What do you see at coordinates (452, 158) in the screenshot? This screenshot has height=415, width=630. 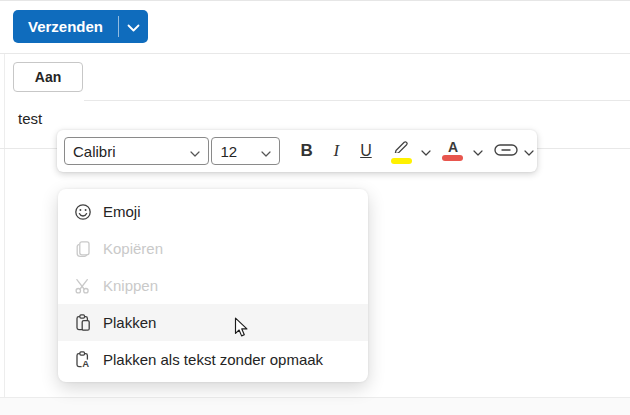 I see `font-color-swatch` at bounding box center [452, 158].